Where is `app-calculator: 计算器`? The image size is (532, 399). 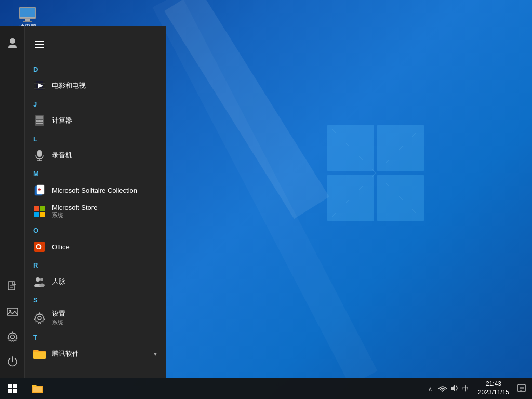
app-calculator: 计算器 is located at coordinates (96, 121).